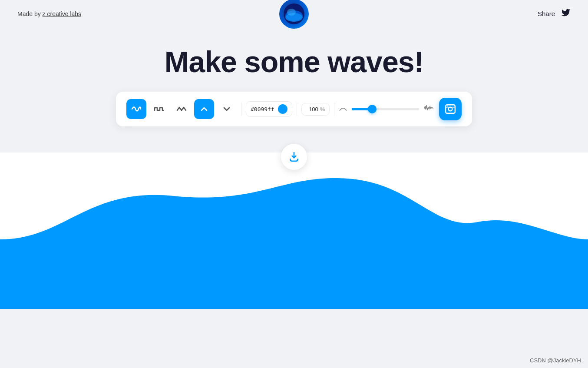  Describe the element at coordinates (372, 109) in the screenshot. I see `slider-thumb` at that location.